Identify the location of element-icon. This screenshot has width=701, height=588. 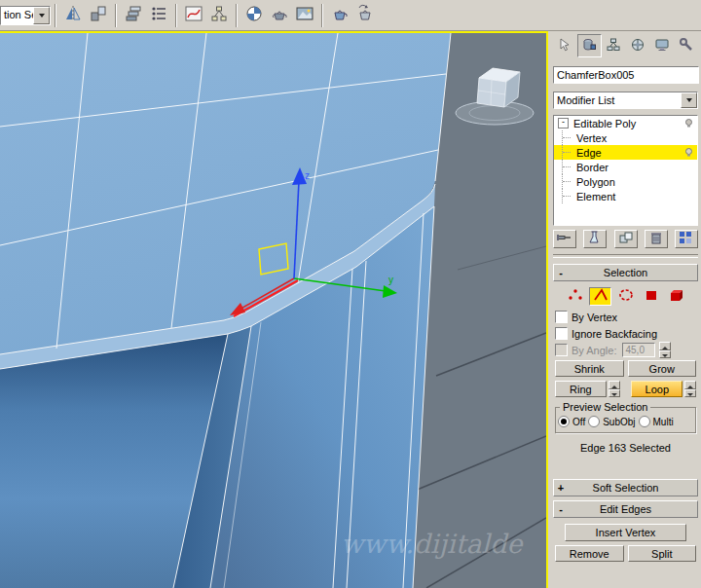
(677, 296).